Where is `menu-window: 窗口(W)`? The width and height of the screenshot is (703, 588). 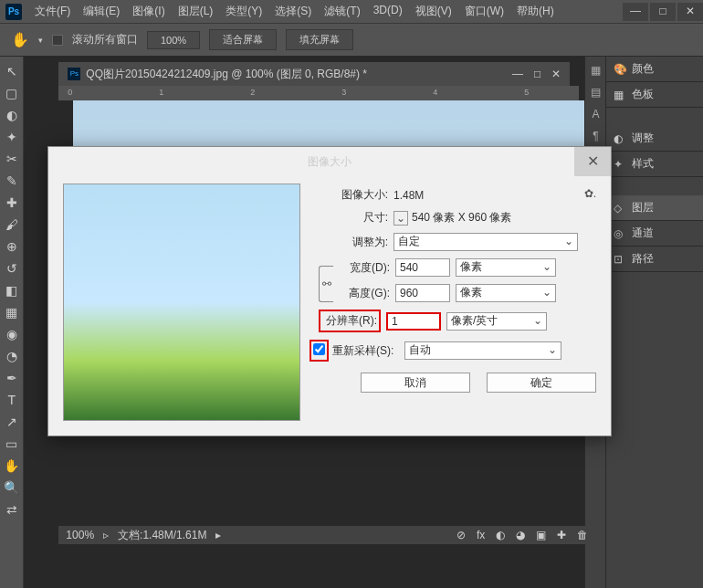 menu-window: 窗口(W) is located at coordinates (484, 11).